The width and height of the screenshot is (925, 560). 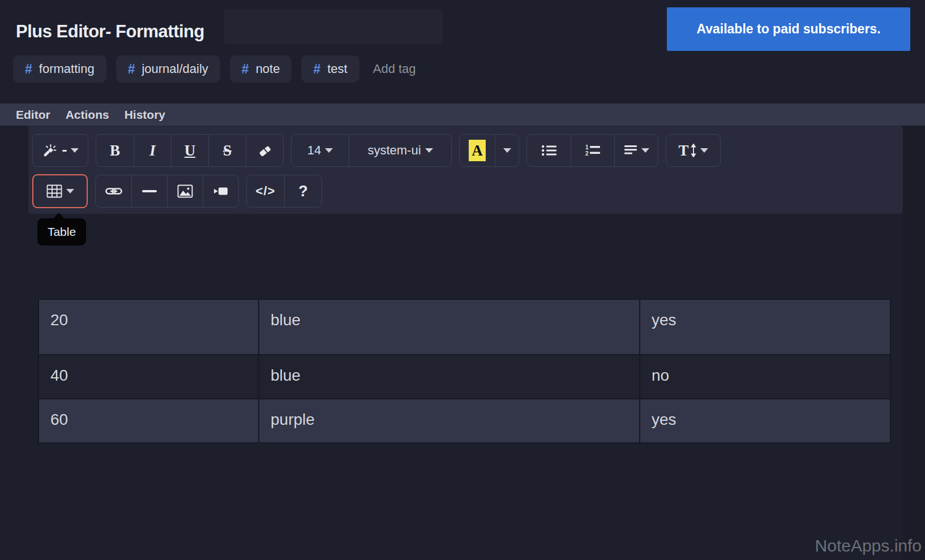 I want to click on italic-button: I, so click(x=152, y=150).